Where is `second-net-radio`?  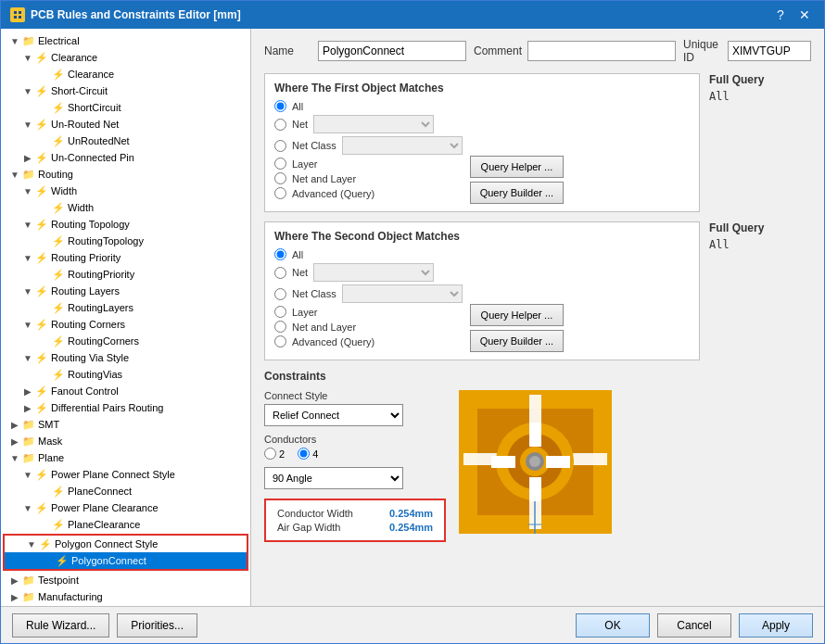
second-net-radio is located at coordinates (280, 272).